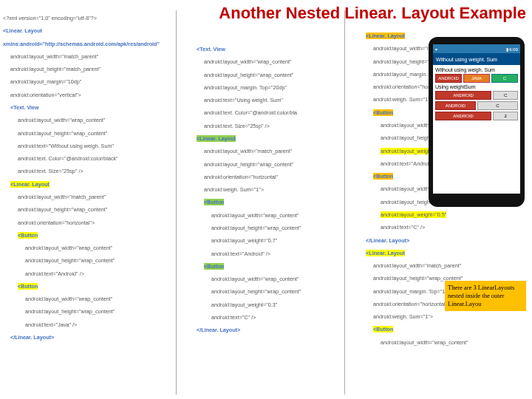  What do you see at coordinates (278, 241) in the screenshot?
I see `code-line: android:layout_weight="0.7"` at bounding box center [278, 241].